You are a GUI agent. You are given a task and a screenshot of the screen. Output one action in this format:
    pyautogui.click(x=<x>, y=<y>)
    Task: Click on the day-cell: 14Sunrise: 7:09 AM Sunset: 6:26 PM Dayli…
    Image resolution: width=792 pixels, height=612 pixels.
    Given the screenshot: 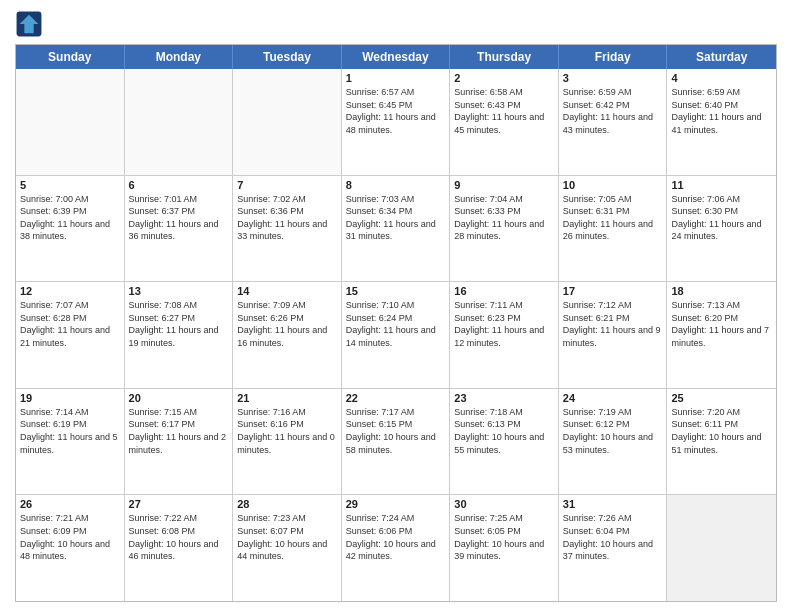 What is the action you would take?
    pyautogui.click(x=288, y=335)
    